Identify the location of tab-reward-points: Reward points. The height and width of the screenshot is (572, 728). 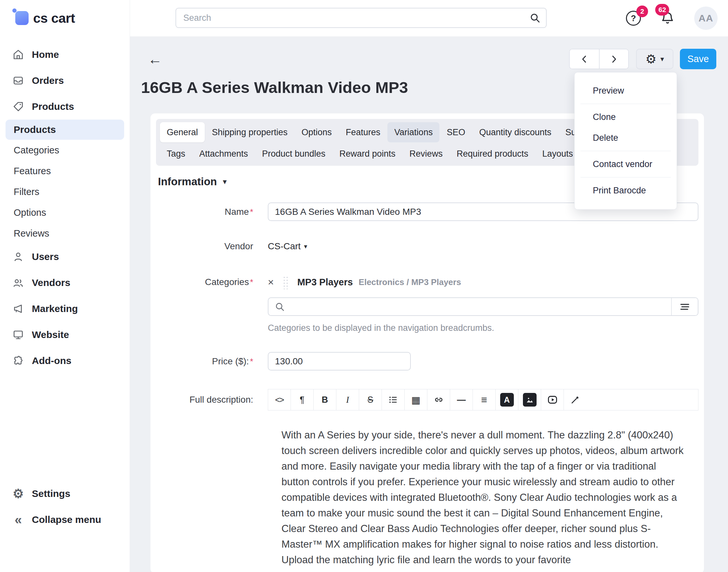
(368, 154).